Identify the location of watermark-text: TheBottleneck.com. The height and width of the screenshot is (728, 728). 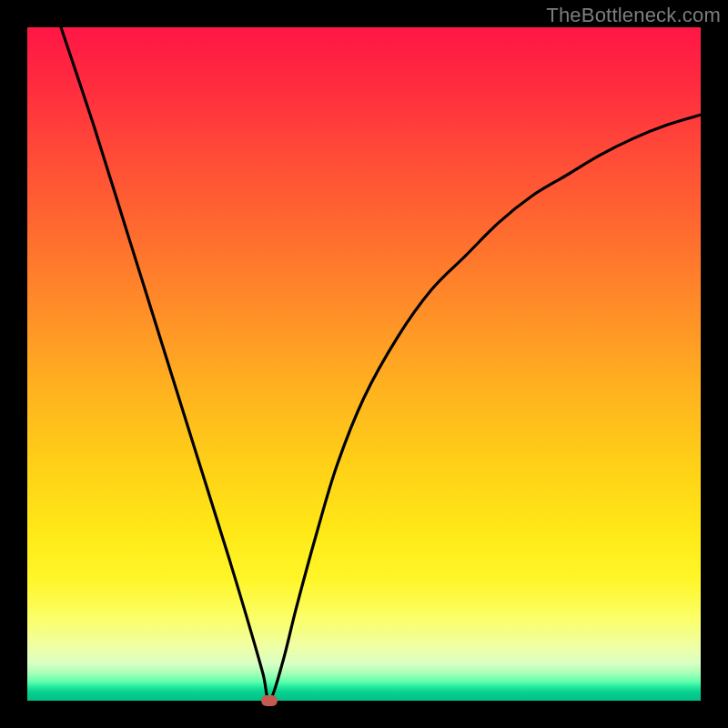
(633, 15).